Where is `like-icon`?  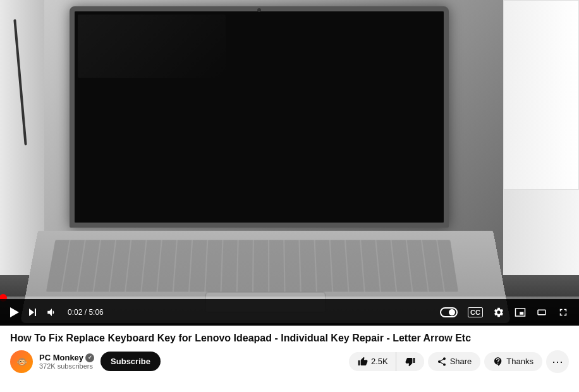 like-icon is located at coordinates (363, 362).